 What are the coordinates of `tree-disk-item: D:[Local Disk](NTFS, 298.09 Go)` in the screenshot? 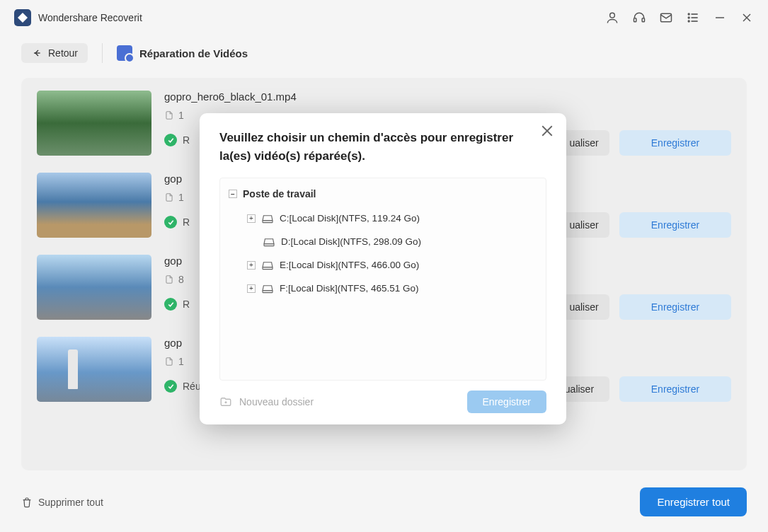 It's located at (383, 242).